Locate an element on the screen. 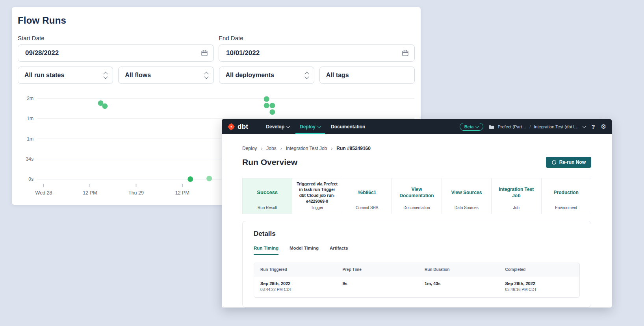 This screenshot has height=326, width=644. start-date-value: 09/28/2022 is located at coordinates (113, 53).